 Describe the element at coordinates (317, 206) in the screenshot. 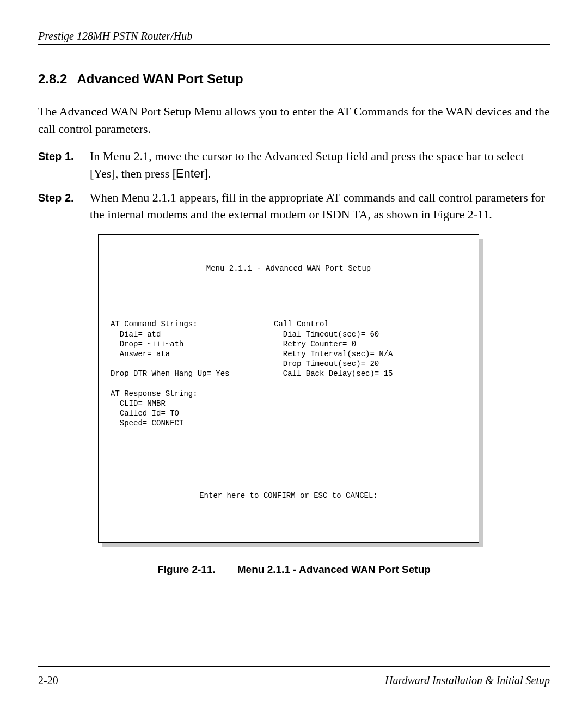

I see `step-text: When Menu 2.1.1 appears, fill in the app…` at that location.